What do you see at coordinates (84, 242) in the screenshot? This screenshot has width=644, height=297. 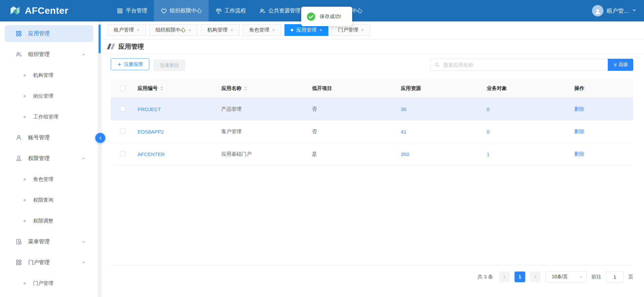 I see `chevron-down-icon` at bounding box center [84, 242].